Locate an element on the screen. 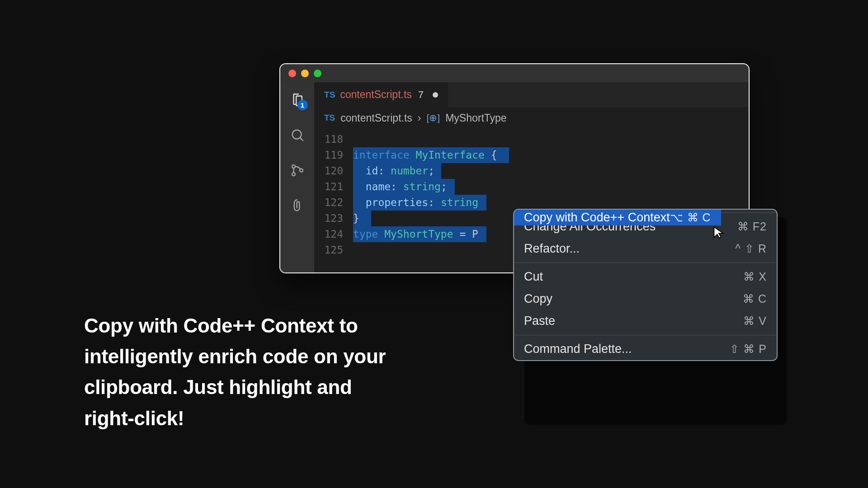  code-line: type MyShortType = P is located at coordinates (425, 234).